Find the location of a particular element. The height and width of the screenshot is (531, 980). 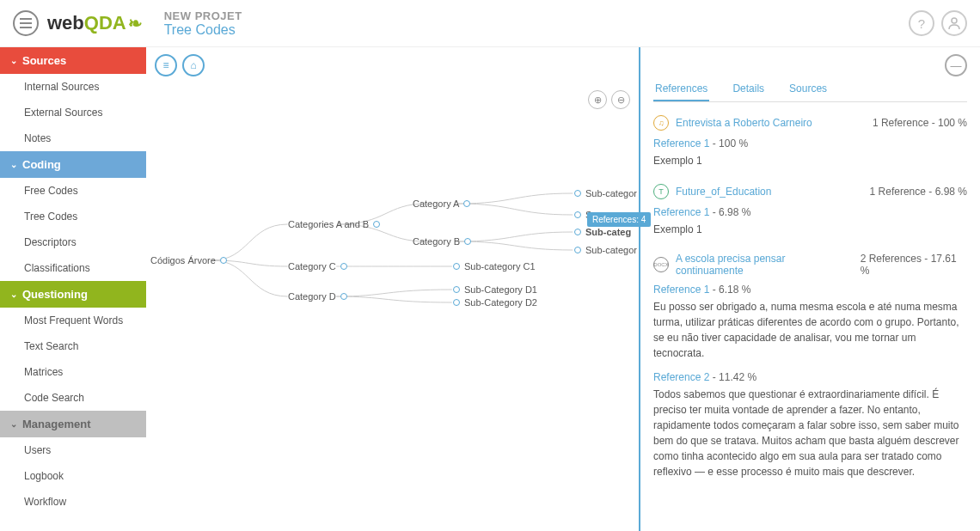

nav-section-questioning: ⌄Questioning is located at coordinates (73, 294).